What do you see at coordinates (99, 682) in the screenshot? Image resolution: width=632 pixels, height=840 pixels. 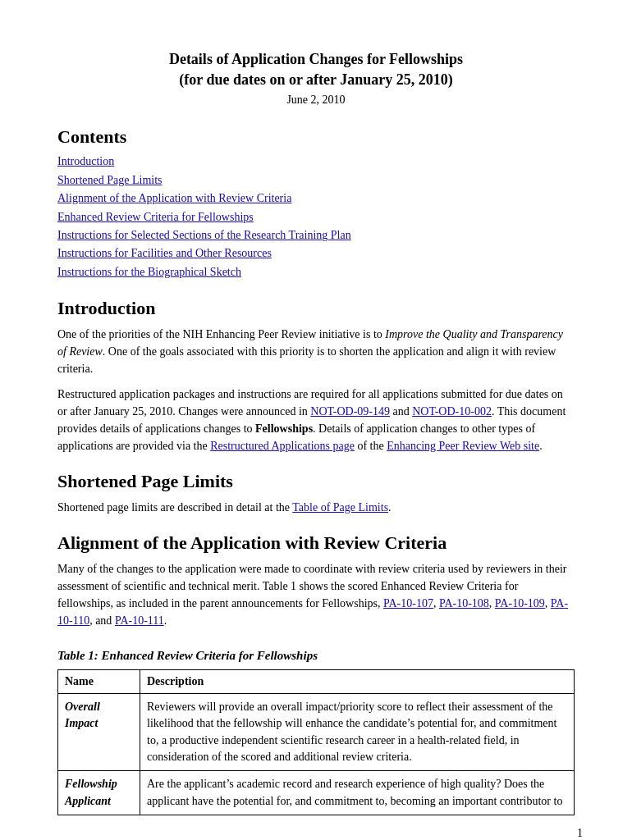 I see `col-header-name: Name` at bounding box center [99, 682].